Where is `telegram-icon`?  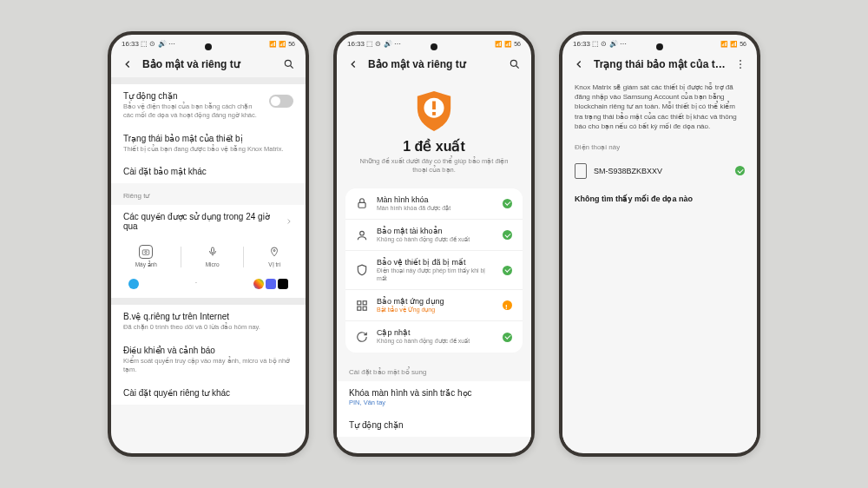 telegram-icon is located at coordinates (134, 284).